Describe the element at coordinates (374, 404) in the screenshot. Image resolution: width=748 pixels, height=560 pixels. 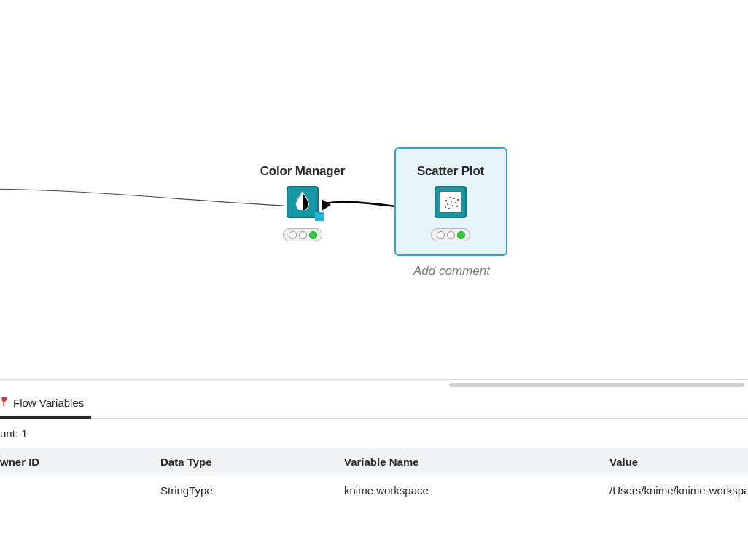
I see `panel-tab-row: Flow Variables` at that location.